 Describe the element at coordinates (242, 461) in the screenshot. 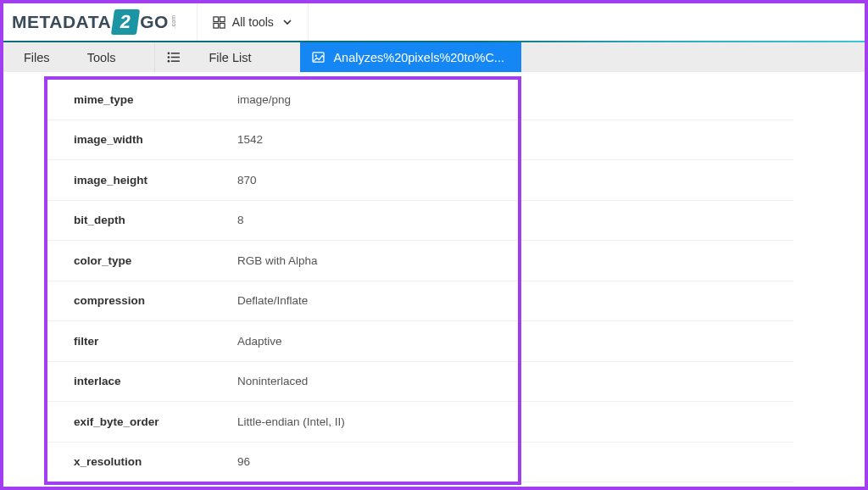

I see `metadata-value: 96` at that location.